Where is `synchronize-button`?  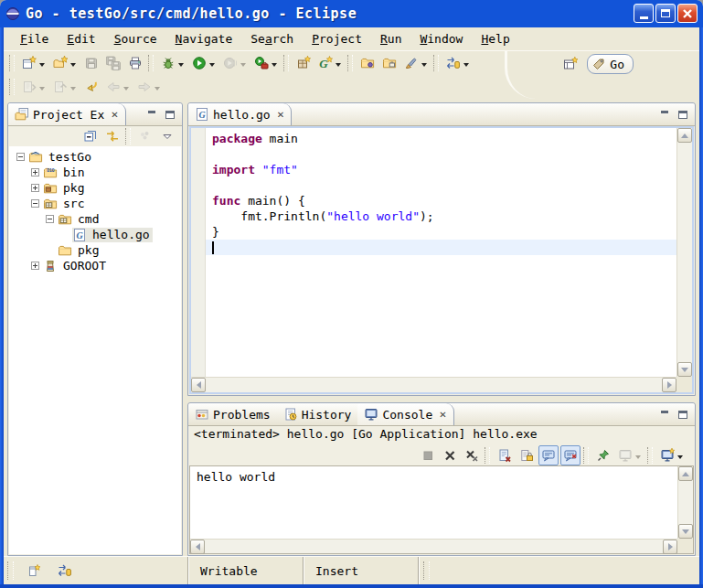
synchronize-button is located at coordinates (458, 63).